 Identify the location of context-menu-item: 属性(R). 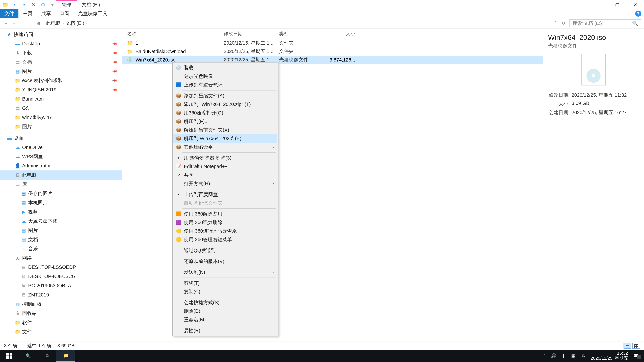
(226, 331).